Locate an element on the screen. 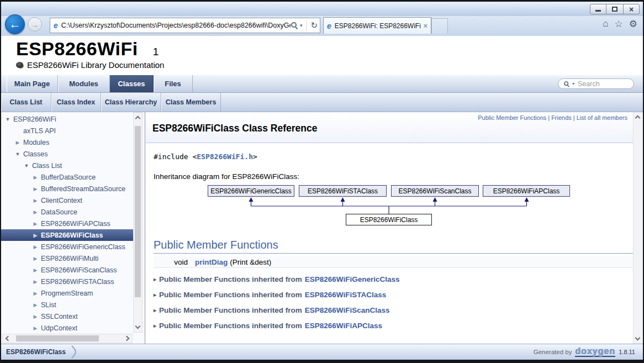  search-input: ▾ Search is located at coordinates (596, 84).